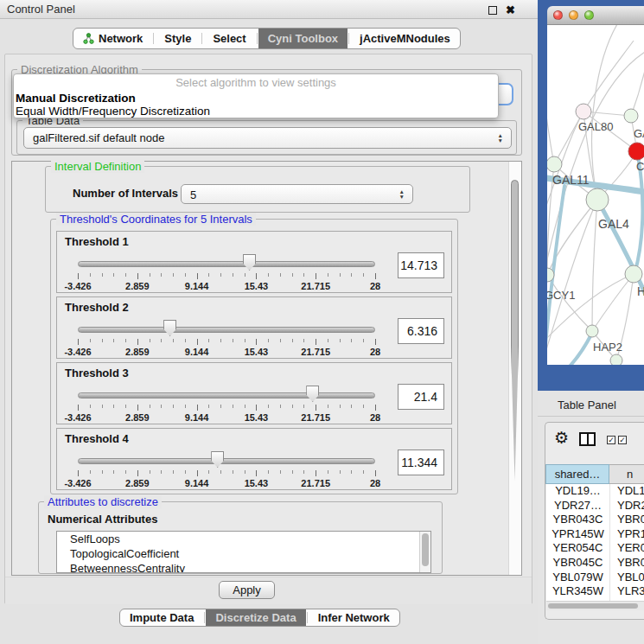 This screenshot has height=644, width=644. What do you see at coordinates (627, 474) in the screenshot?
I see `column-header-name: n` at bounding box center [627, 474].